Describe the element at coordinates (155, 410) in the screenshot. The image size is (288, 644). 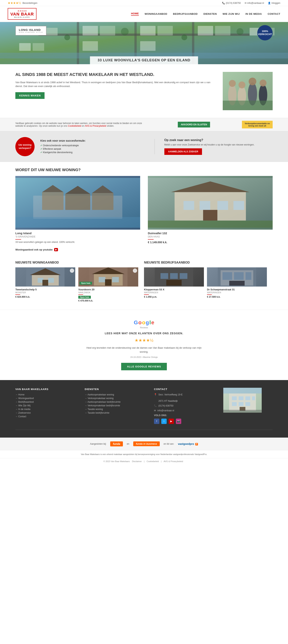
I see `email-footer-icon: ✉` at that location.